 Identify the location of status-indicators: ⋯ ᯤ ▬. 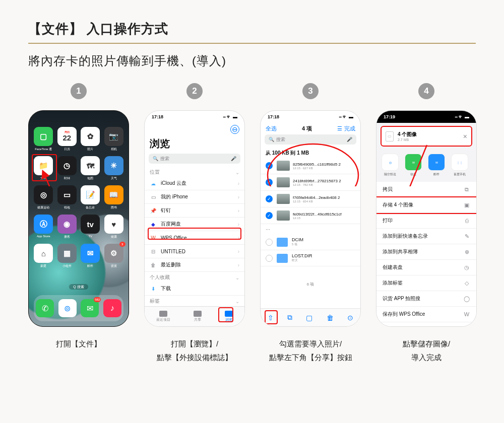
(462, 117).